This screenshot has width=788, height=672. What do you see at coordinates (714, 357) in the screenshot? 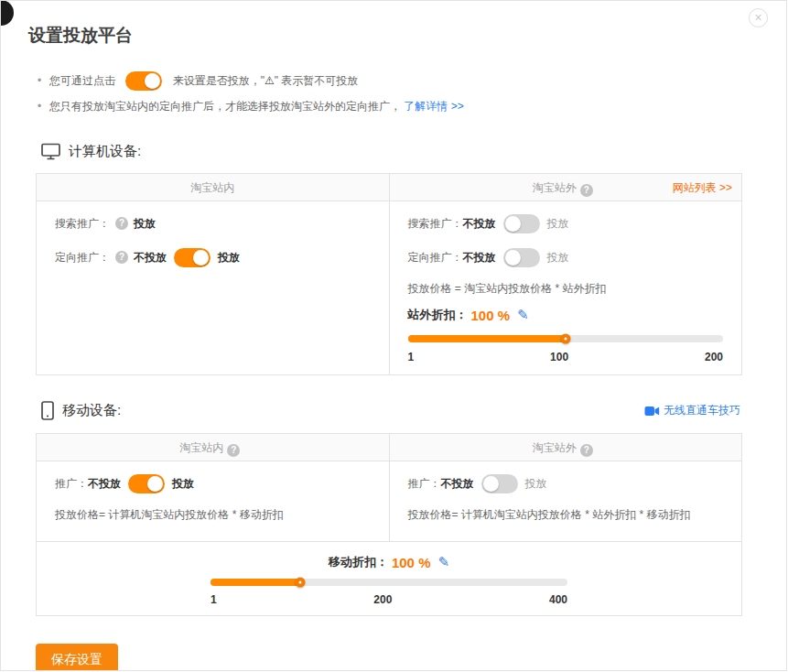
I see `slider-max-label: 200` at bounding box center [714, 357].